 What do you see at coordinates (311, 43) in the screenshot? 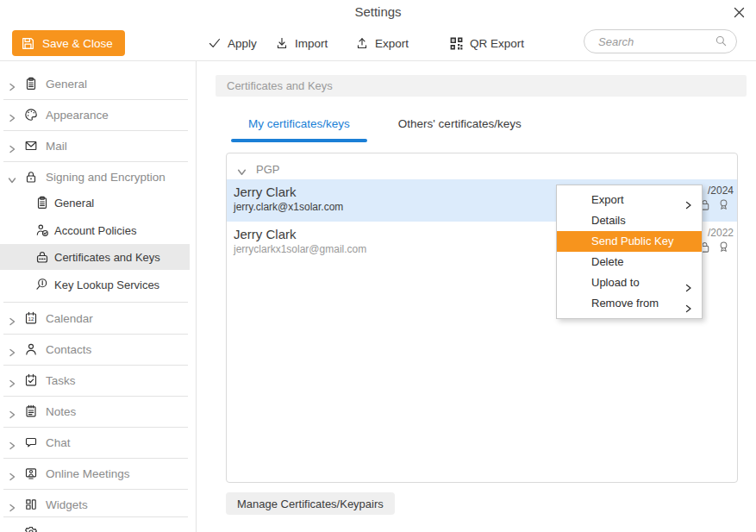
I see `import-label: Import` at bounding box center [311, 43].